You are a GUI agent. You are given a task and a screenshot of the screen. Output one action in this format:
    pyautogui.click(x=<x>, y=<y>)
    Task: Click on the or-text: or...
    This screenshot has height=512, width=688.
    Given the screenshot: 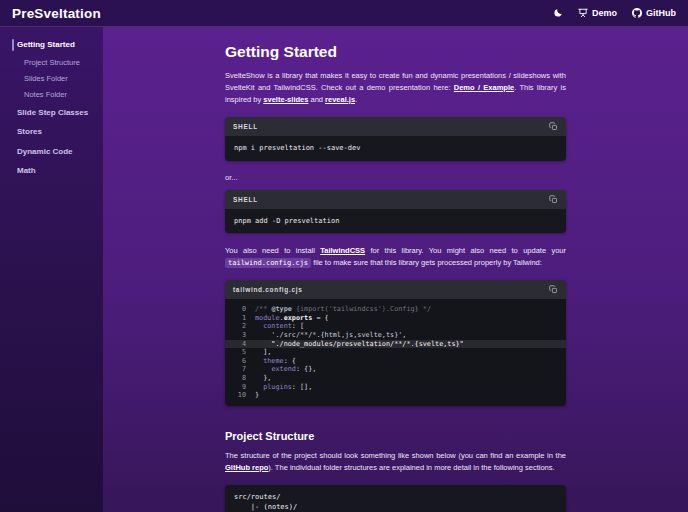 What is the action you would take?
    pyautogui.click(x=396, y=178)
    